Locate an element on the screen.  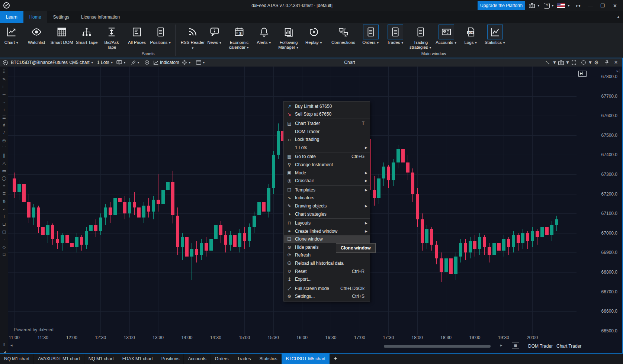
horizontal-scrollbar-thumb is located at coordinates (437, 347).